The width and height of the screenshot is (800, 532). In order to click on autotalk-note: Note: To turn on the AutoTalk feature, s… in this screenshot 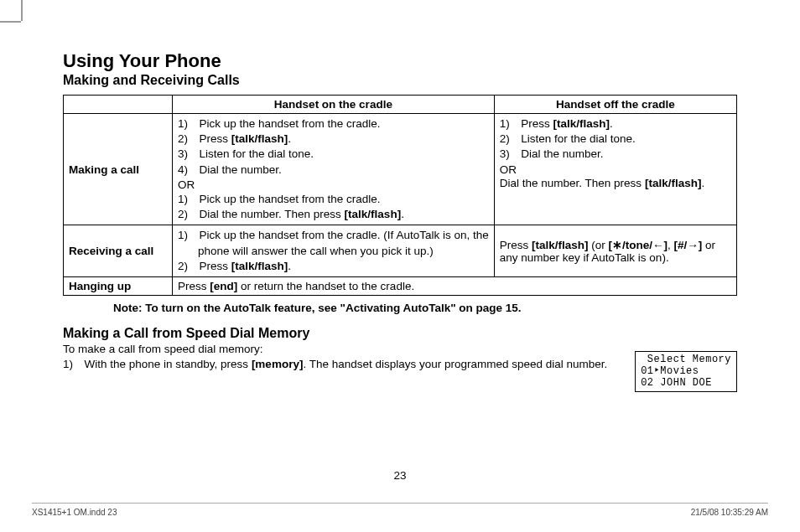, I will do `click(425, 308)`.